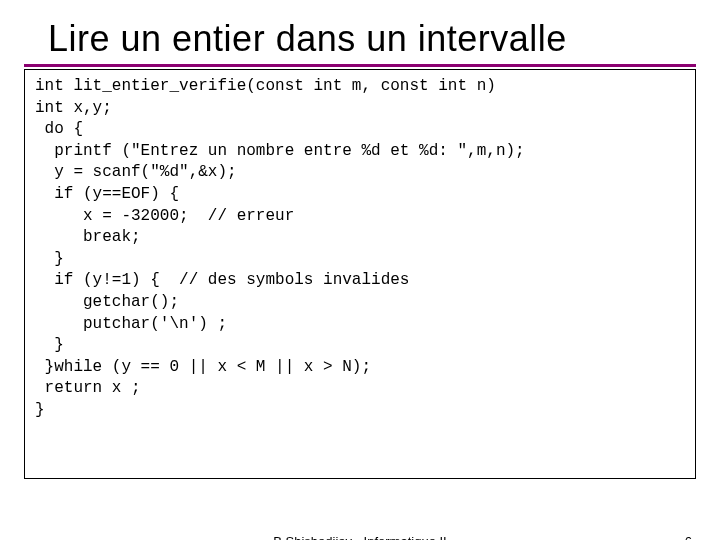  What do you see at coordinates (360, 537) in the screenshot?
I see `footer-author: B.Shishedjiev - Informatique II` at bounding box center [360, 537].